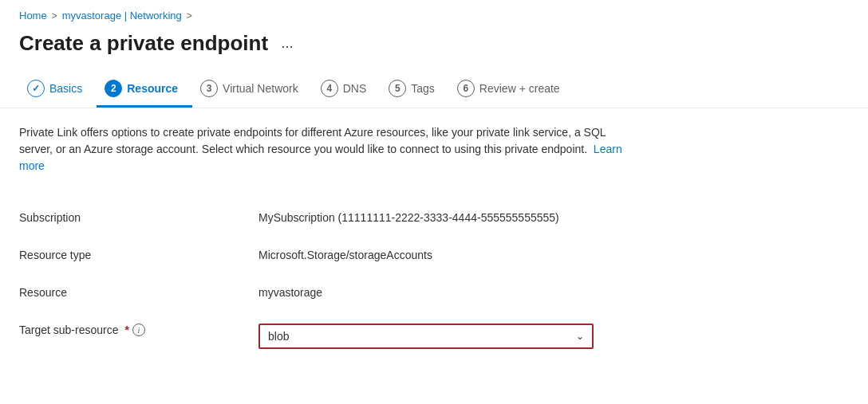 This screenshot has height=404, width=868. What do you see at coordinates (54, 16) in the screenshot?
I see `breadcrumb-sep-1: >` at bounding box center [54, 16].